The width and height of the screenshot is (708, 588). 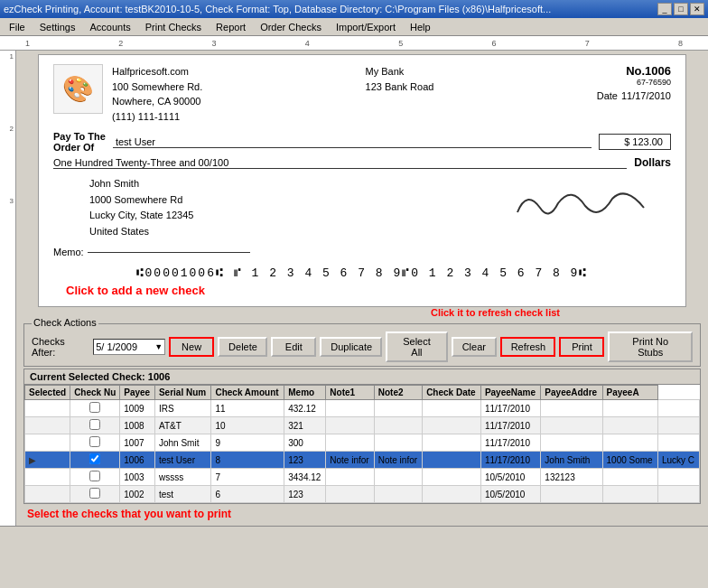 I want to click on date-value: 11/17/2010, so click(x=647, y=96).